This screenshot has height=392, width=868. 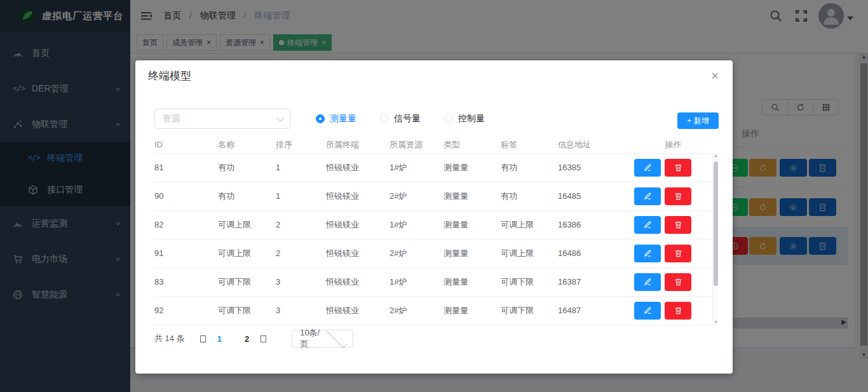 What do you see at coordinates (222, 119) in the screenshot?
I see `resource-select: 资源` at bounding box center [222, 119].